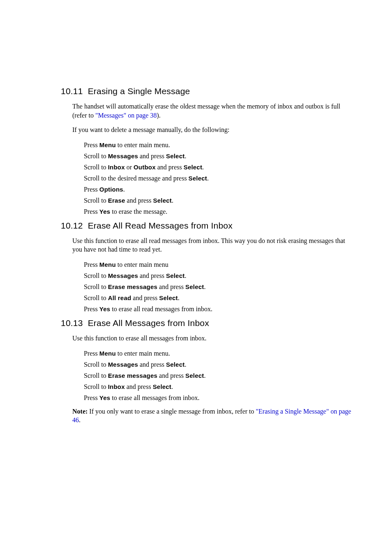 Image resolution: width=392 pixels, height=555 pixels. Describe the element at coordinates (219, 145) in the screenshot. I see `step: Press Menu to enter main menu.` at that location.